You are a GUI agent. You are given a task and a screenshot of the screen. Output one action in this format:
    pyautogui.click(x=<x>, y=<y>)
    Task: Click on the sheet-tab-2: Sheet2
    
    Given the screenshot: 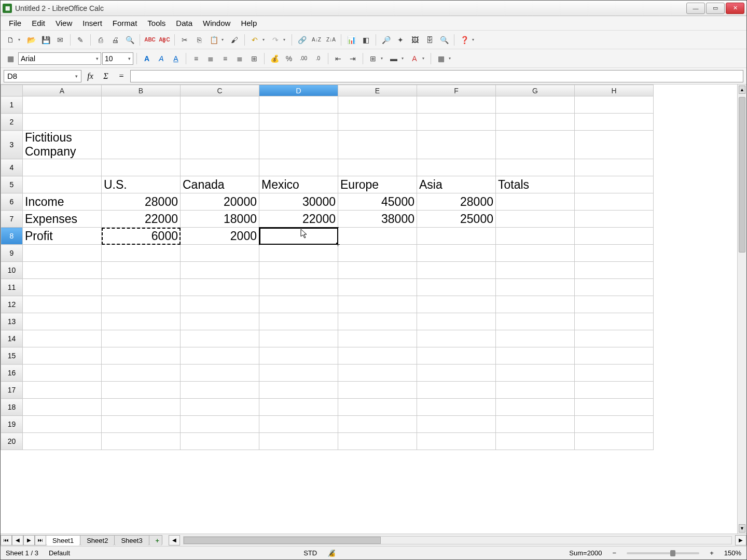 What is the action you would take?
    pyautogui.click(x=98, y=540)
    